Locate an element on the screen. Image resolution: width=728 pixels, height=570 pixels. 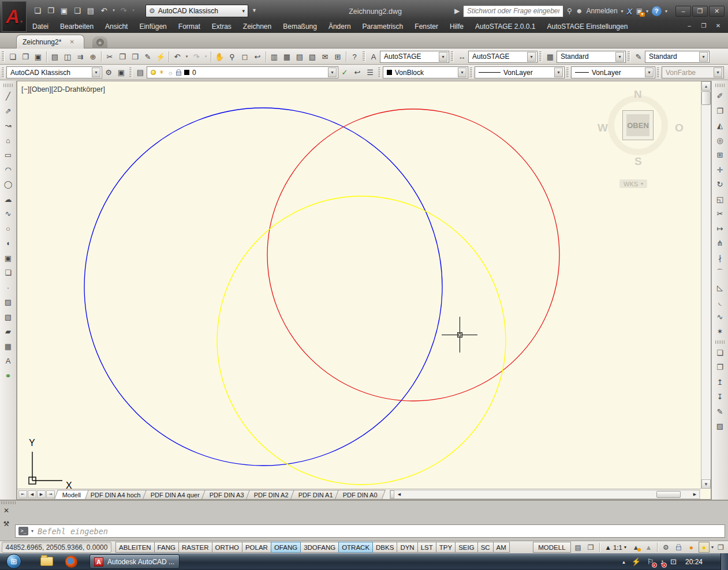
layout-tab-pdf-din-a0: PDF DIN A0 is located at coordinates (360, 494).